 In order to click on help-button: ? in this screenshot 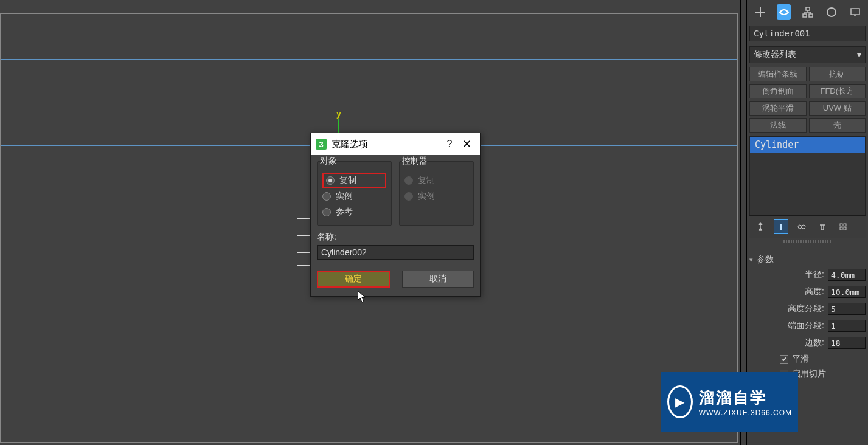, I will do `click(450, 144)`.